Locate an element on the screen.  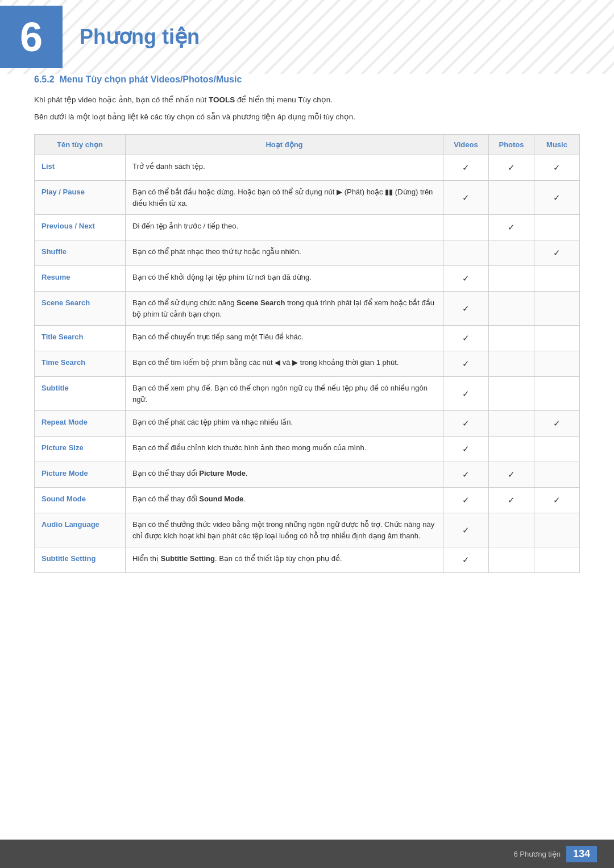
footer-page: 134 is located at coordinates (582, 854).